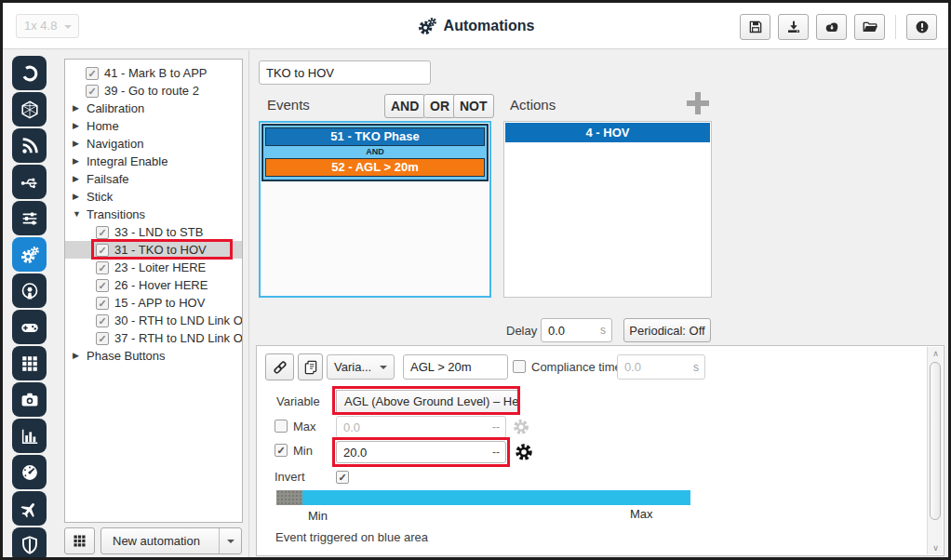 This screenshot has width=951, height=560. I want to click on tree-branch: Phase Buttons, so click(154, 355).